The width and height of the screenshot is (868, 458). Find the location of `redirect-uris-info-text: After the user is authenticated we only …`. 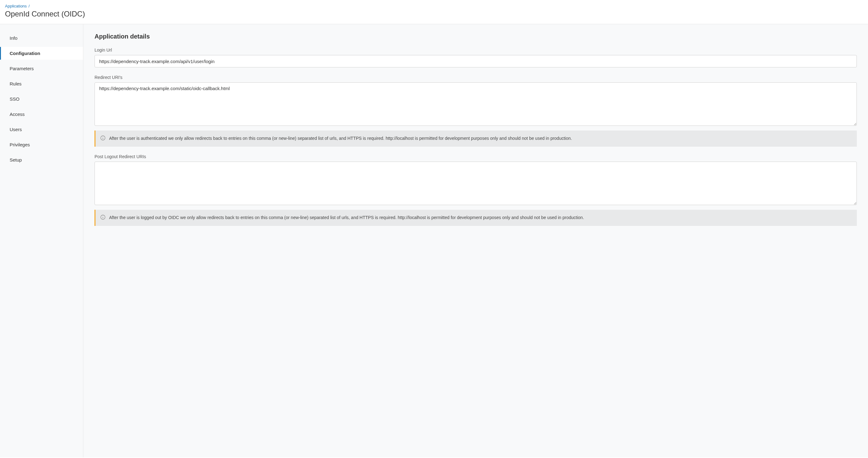

redirect-uris-info-text: After the user is authenticated we only … is located at coordinates (480, 139).